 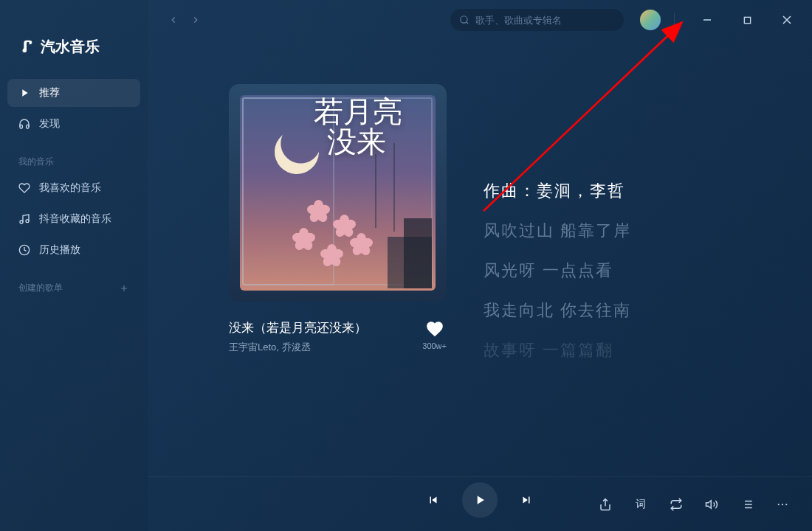 What do you see at coordinates (173, 20) in the screenshot?
I see `back-button` at bounding box center [173, 20].